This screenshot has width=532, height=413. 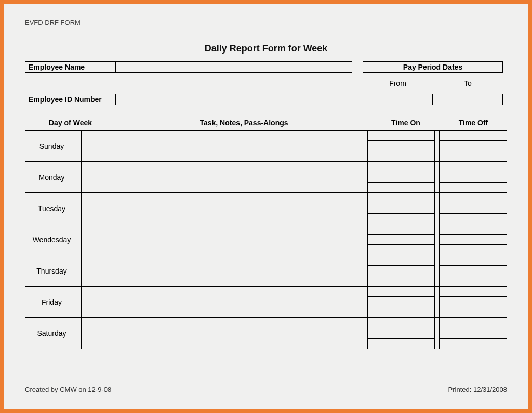 I want to click on meta-grid: Employee Name Pay Period Dates From To E…, so click(x=266, y=83).